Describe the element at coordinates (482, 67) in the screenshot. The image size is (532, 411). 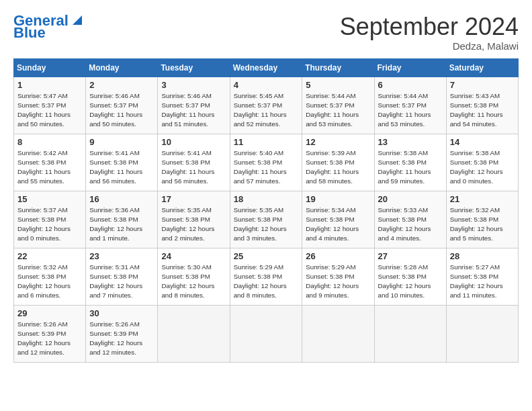
I see `day-of-week-header: Saturday` at that location.